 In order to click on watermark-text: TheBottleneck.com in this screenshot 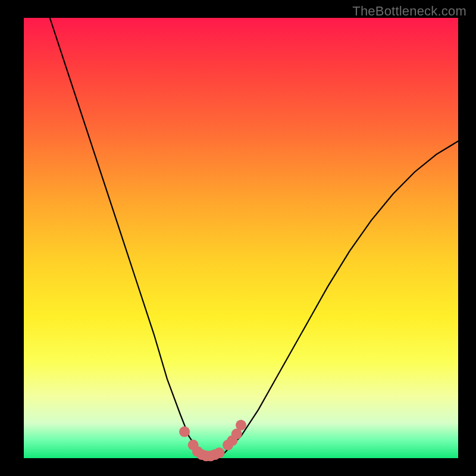, I will do `click(409, 11)`.